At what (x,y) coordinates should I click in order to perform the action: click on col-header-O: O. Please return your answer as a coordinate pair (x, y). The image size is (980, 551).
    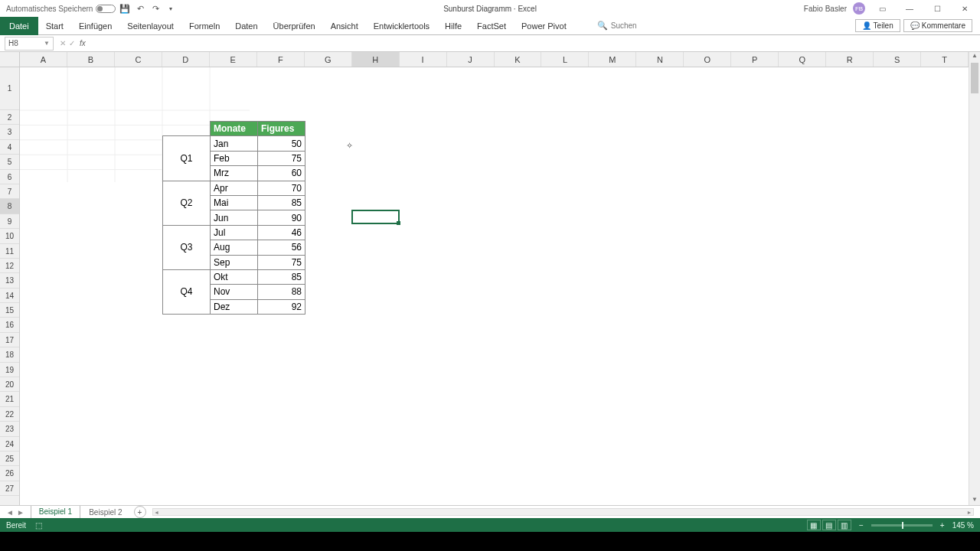
    Looking at the image, I should click on (707, 60).